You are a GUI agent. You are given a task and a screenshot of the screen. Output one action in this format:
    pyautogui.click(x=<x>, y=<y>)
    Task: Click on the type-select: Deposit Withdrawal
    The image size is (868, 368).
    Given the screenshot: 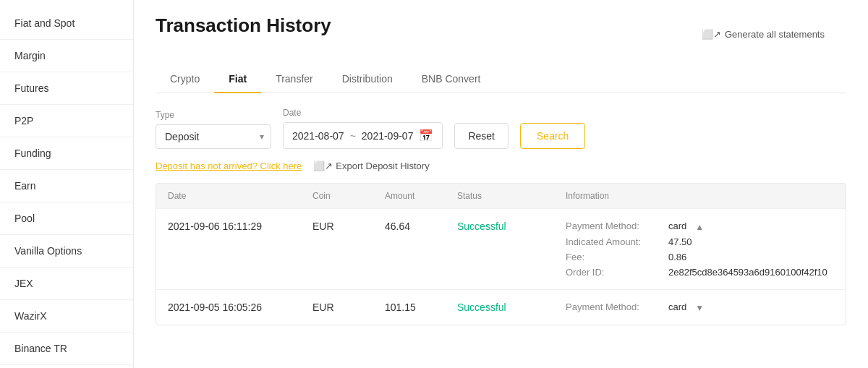 What is the action you would take?
    pyautogui.click(x=213, y=137)
    